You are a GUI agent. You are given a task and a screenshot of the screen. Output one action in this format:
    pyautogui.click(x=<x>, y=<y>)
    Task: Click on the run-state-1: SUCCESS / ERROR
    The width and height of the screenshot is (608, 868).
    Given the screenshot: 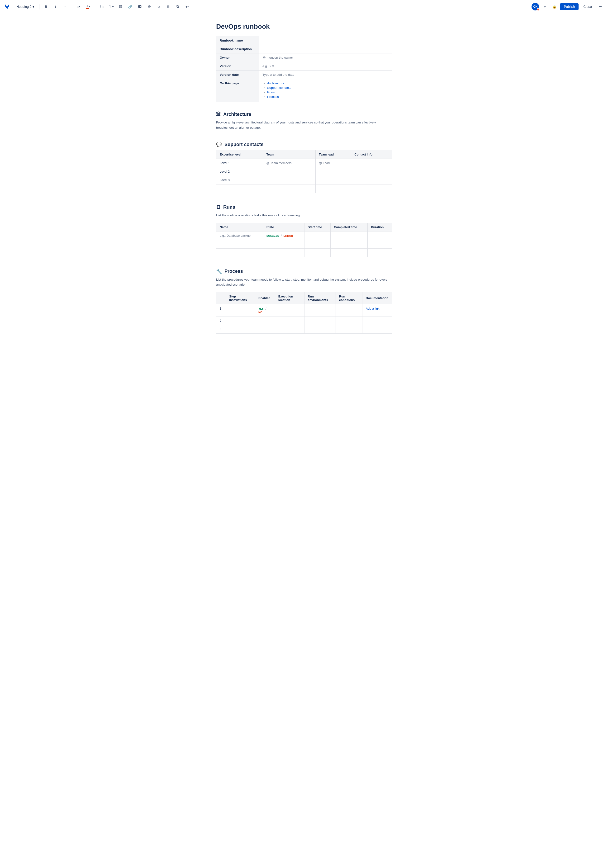 What is the action you would take?
    pyautogui.click(x=284, y=236)
    